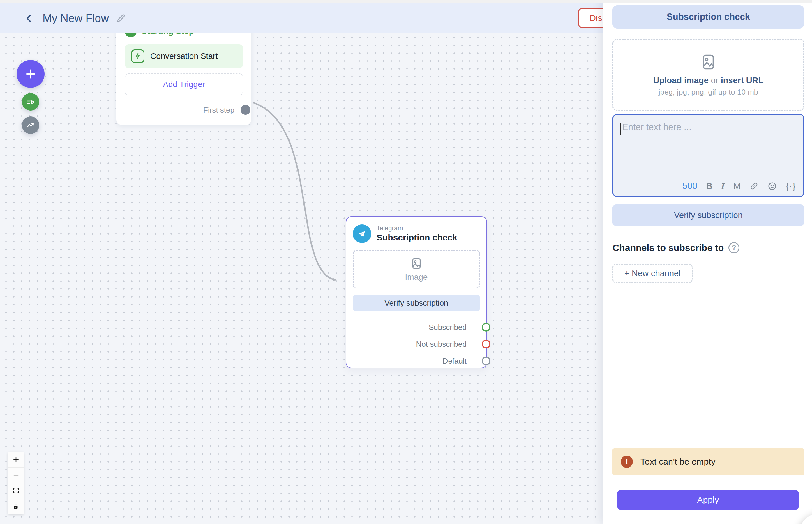 The image size is (812, 524). What do you see at coordinates (441, 344) in the screenshot?
I see `output-label: Not subscribed` at bounding box center [441, 344].